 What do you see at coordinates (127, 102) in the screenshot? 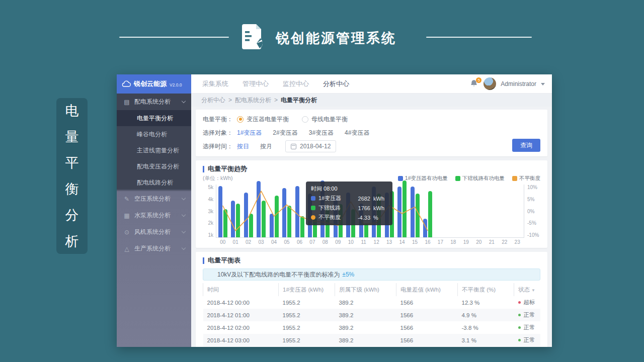
I see `grid-icon: ▤` at bounding box center [127, 102].